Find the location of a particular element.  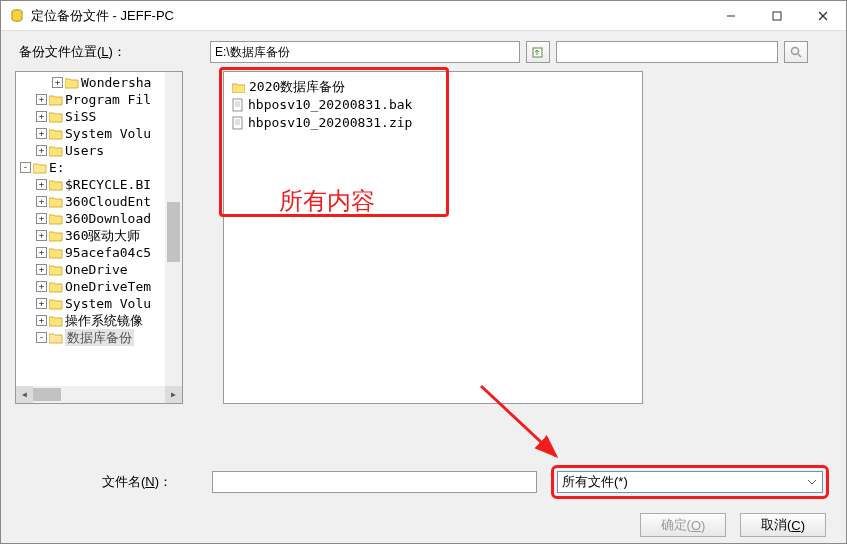

tree-item: +360驱动大师 is located at coordinates (99, 236).